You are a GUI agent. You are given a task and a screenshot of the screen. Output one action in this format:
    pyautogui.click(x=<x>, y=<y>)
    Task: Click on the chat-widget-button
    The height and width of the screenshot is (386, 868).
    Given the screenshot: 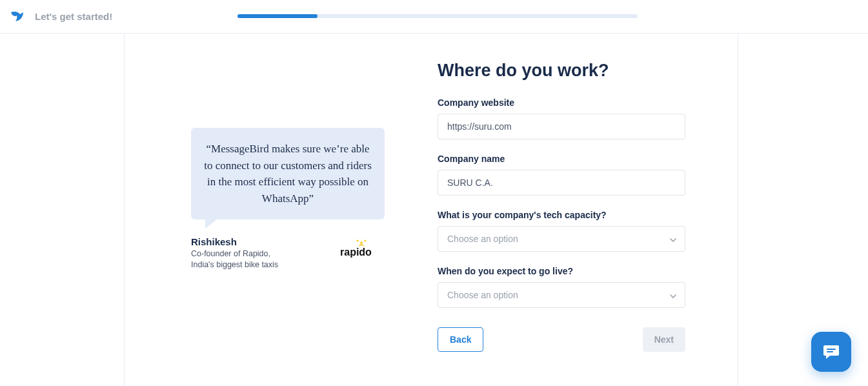 What is the action you would take?
    pyautogui.click(x=831, y=352)
    